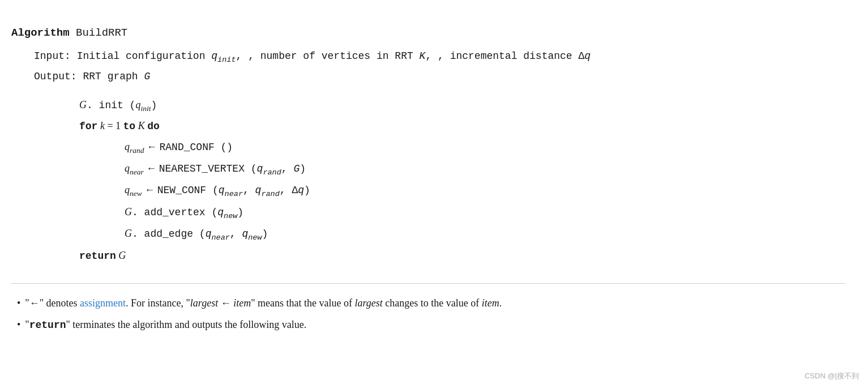 The image size is (868, 388). What do you see at coordinates (462, 105) in the screenshot?
I see `line-ginit: G. init (qinit)` at bounding box center [462, 105].